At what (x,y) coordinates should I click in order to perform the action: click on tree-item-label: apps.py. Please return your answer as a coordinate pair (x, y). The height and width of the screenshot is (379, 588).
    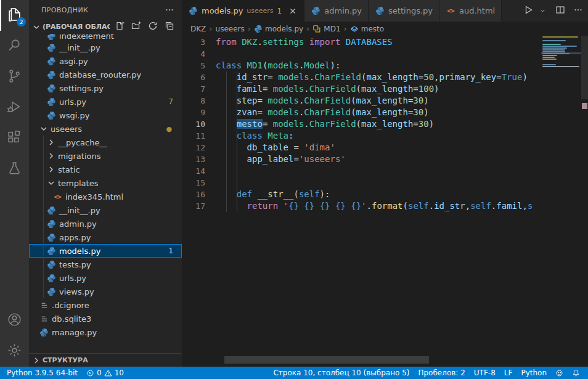
    Looking at the image, I should click on (75, 238).